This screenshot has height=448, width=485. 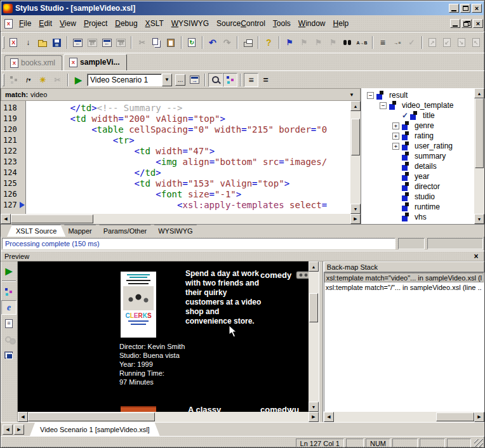 What do you see at coordinates (462, 43) in the screenshot?
I see `doc-export-icon: ↘` at bounding box center [462, 43].